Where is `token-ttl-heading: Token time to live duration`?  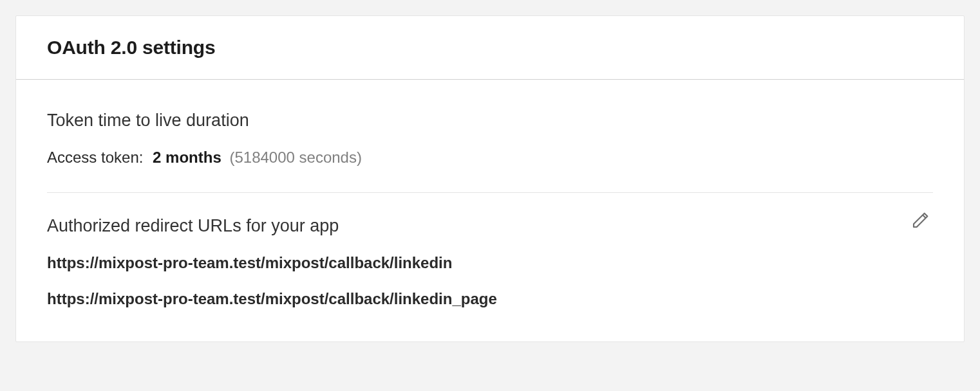
token-ttl-heading: Token time to live duration is located at coordinates (490, 121).